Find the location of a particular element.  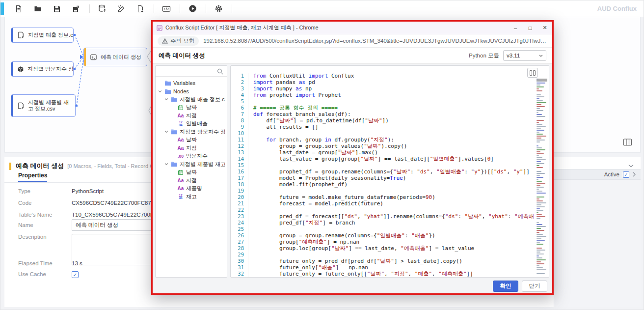

warning-icon is located at coordinates (165, 41).